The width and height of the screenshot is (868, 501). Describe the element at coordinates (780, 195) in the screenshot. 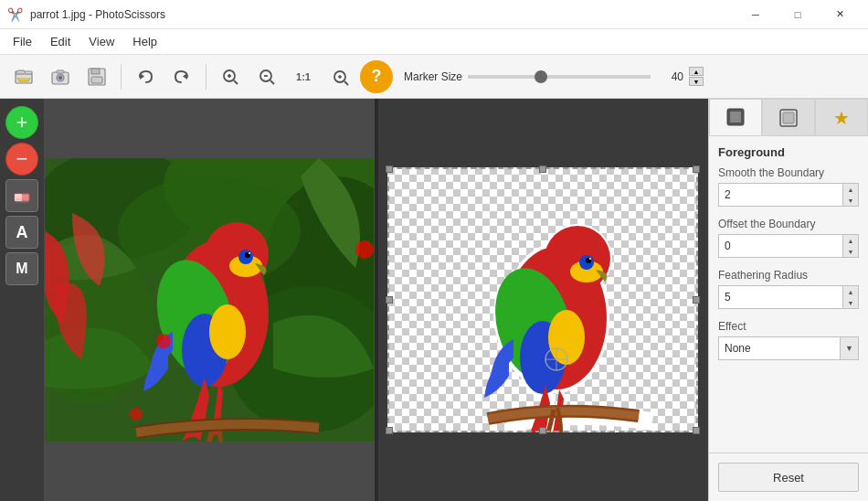

I see `smooth-value: 2` at that location.